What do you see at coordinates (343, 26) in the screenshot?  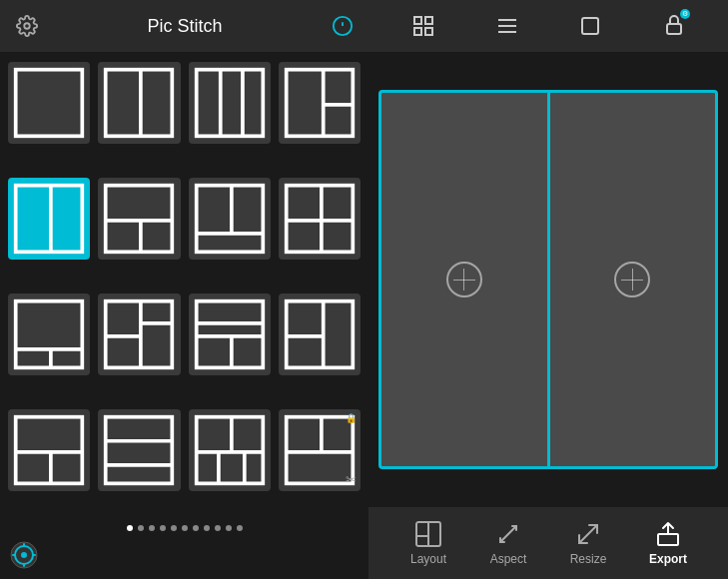 I see `warning-button` at bounding box center [343, 26].